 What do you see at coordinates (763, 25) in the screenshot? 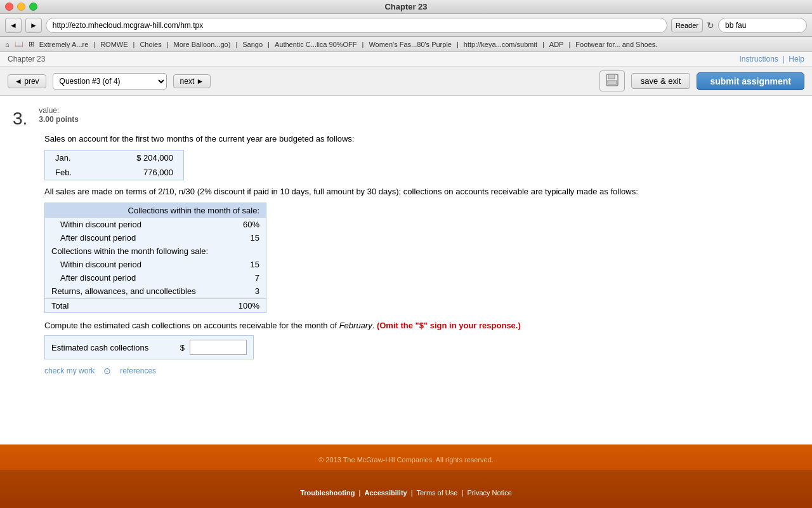
I see `search-input` at bounding box center [763, 25].